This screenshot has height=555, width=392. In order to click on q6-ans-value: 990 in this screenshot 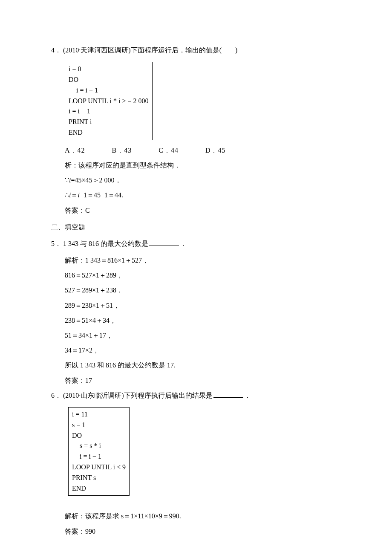, I will do `click(90, 531)`.